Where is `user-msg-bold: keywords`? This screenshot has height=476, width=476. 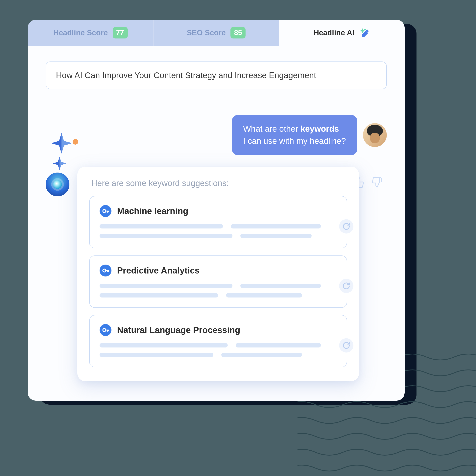 user-msg-bold: keywords is located at coordinates (320, 129).